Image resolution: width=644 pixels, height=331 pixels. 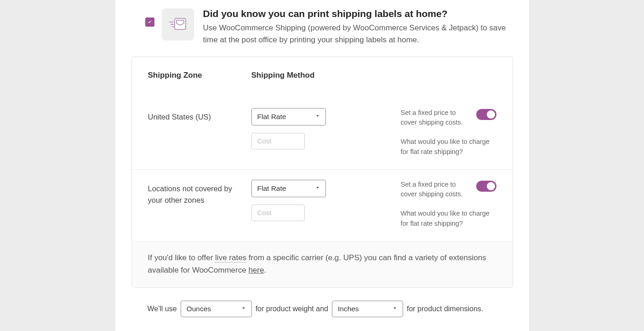 What do you see at coordinates (199, 204) in the screenshot?
I see `zone-name: Locations not covered by your other zone…` at bounding box center [199, 204].